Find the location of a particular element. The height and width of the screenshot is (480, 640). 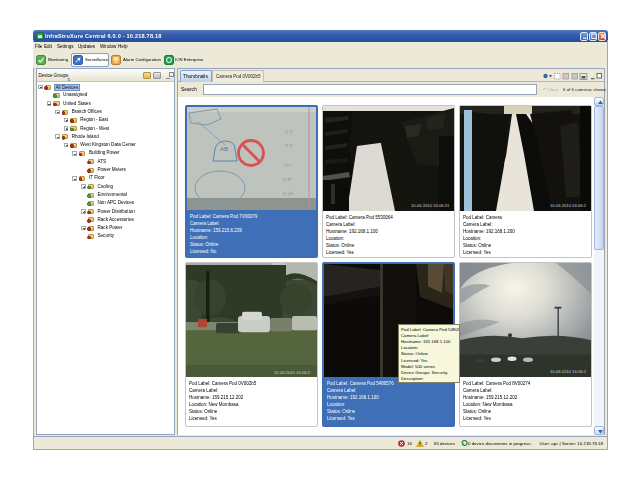

svg-text: c (e is located at coordinates (288, 193).